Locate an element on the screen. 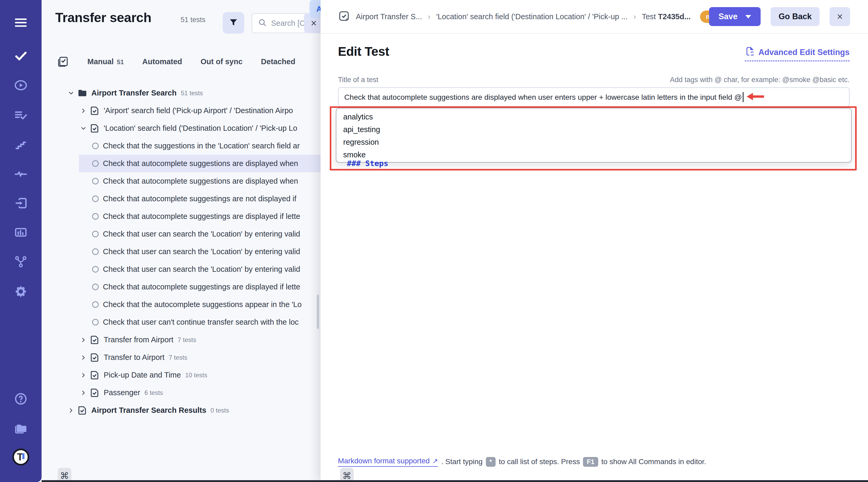 The height and width of the screenshot is (482, 868). tab-out-of-sync: Out of sync is located at coordinates (222, 62).